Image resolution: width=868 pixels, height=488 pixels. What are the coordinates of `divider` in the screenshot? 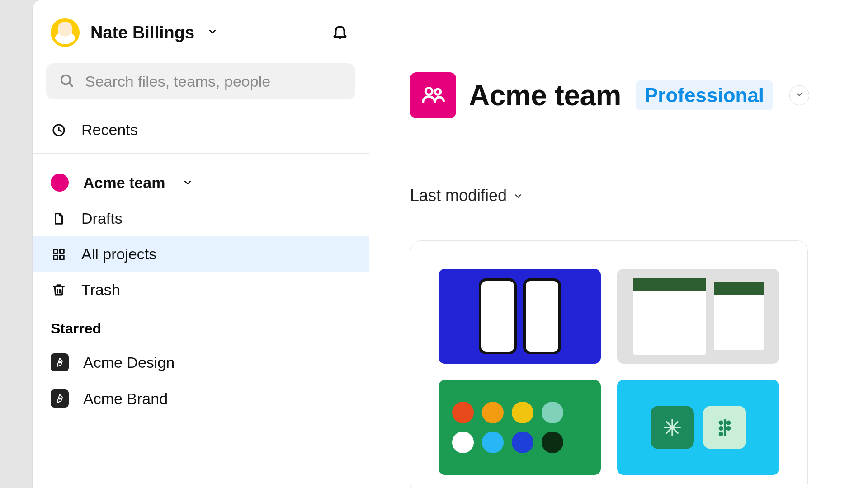 It's located at (201, 154).